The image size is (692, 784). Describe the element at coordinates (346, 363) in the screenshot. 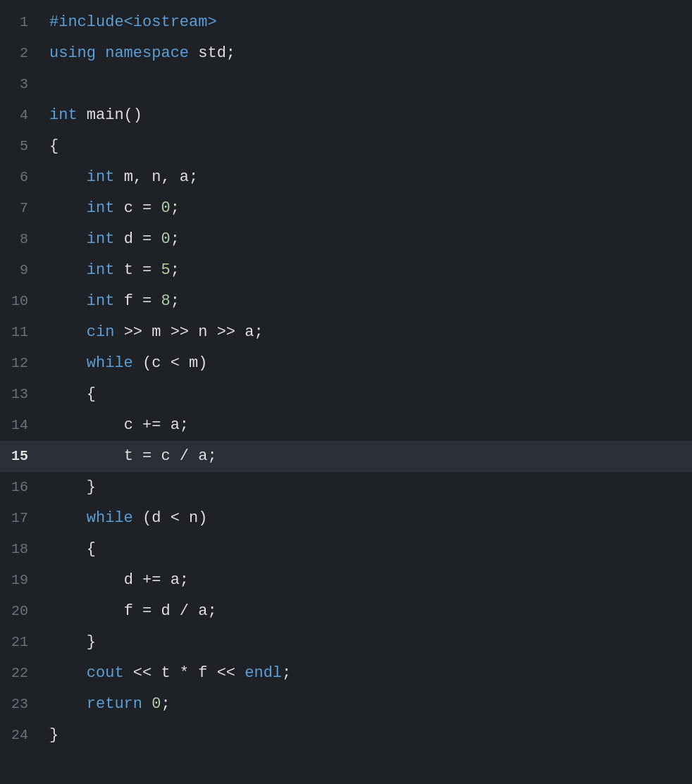

I see `code-line-12: 12 while (c < m)` at that location.